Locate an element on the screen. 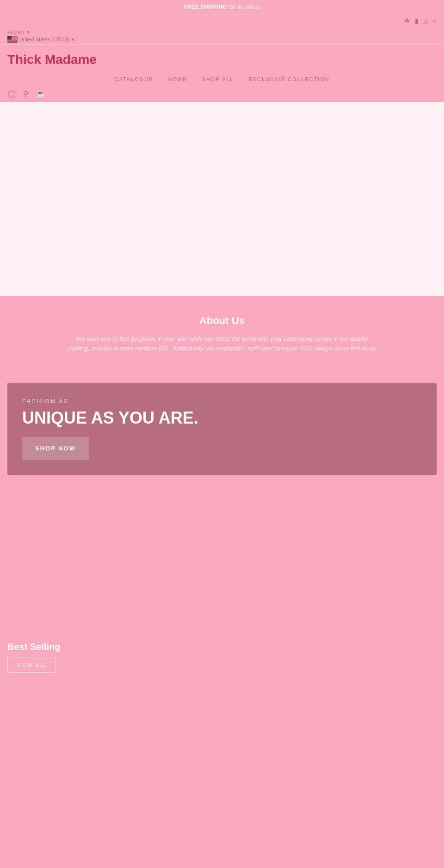 The height and width of the screenshot is (868, 444). language-row: English ▾ is located at coordinates (222, 32).